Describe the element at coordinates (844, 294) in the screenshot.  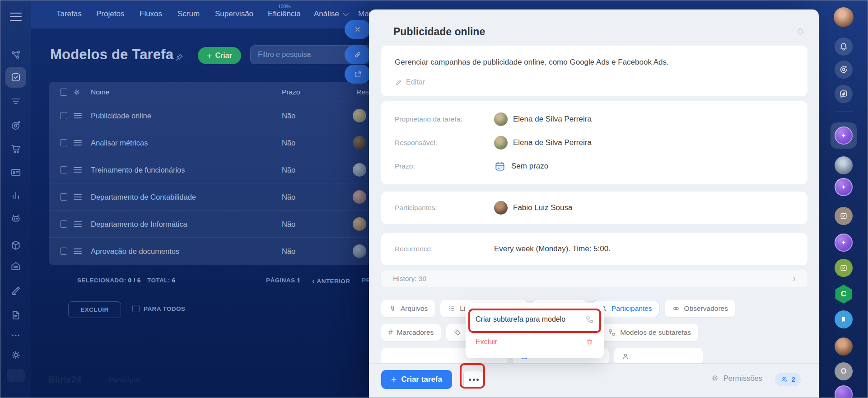
I see `channel-c-item: C` at that location.